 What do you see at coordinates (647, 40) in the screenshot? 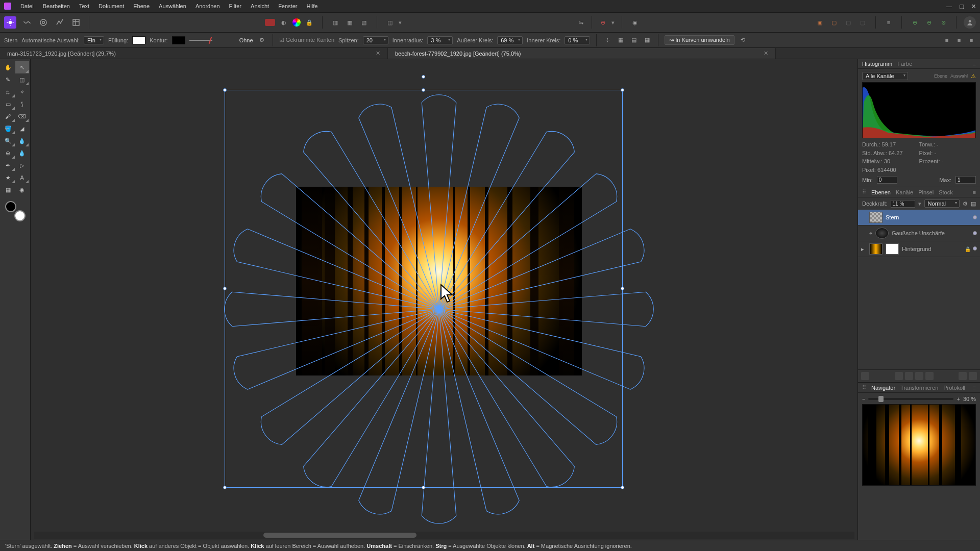
I see `show-alignment-icon: ▦` at bounding box center [647, 40].